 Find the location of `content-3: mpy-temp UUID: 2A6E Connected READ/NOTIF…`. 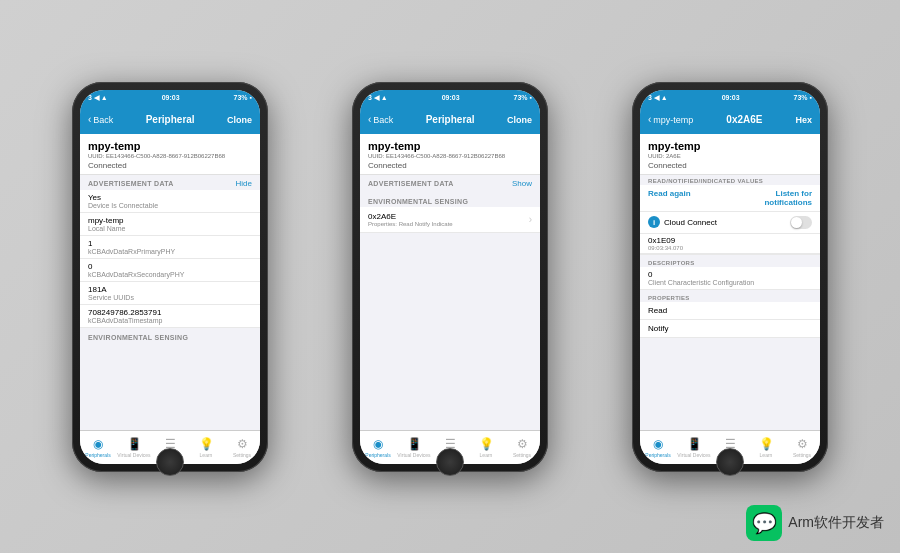

content-3: mpy-temp UUID: 2A6E Connected READ/NOTIF… is located at coordinates (730, 282).